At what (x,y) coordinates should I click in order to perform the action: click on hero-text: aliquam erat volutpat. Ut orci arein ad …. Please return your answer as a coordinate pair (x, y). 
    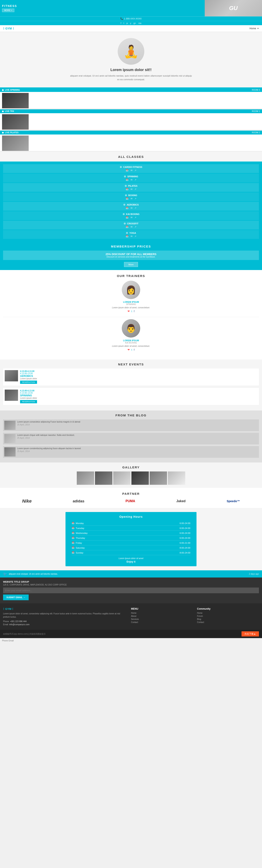
    Looking at the image, I should click on (131, 78).